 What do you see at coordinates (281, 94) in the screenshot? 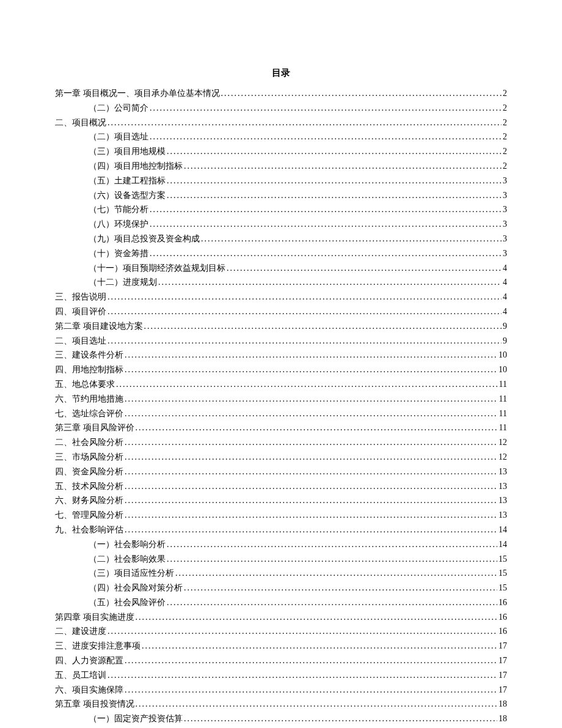
I see `toc-entry: 第一章 项目概况一、项目承办单位基本情况2` at bounding box center [281, 94].